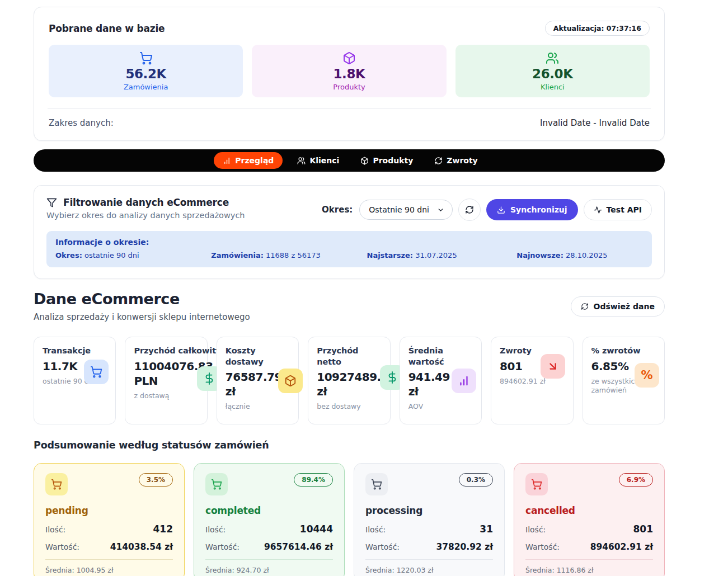 This screenshot has width=728, height=576. I want to click on tab-klienci: Klienci, so click(318, 160).